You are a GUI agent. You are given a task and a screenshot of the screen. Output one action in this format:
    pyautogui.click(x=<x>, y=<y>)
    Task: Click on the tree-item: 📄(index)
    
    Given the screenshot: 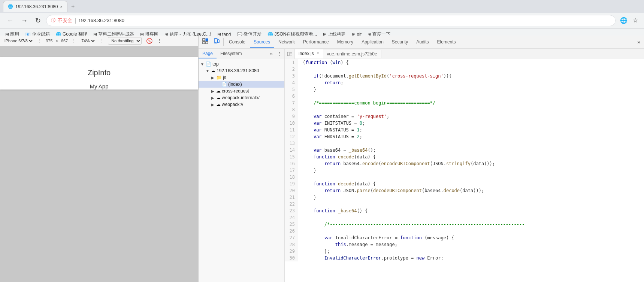 What is the action you would take?
    pyautogui.click(x=241, y=84)
    